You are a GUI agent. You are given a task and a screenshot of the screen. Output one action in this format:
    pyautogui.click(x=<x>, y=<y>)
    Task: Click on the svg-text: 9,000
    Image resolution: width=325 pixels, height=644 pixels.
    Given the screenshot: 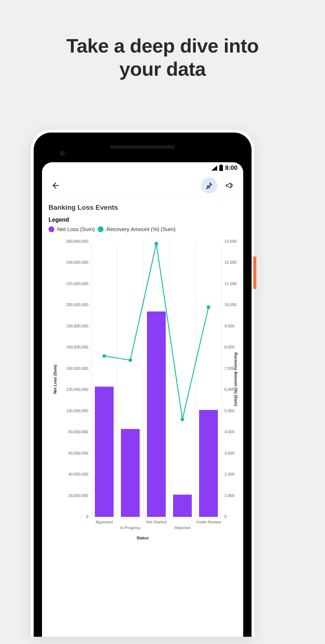 What is the action you would take?
    pyautogui.click(x=229, y=326)
    